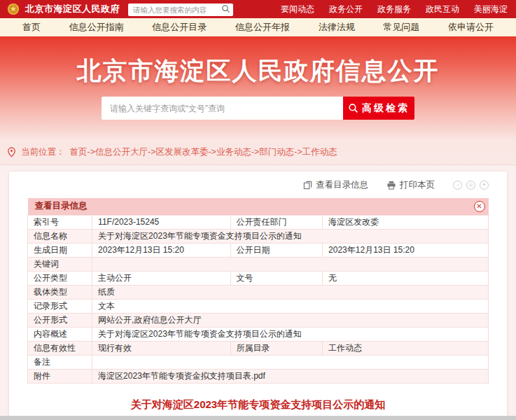 The width and height of the screenshot is (516, 420). Describe the element at coordinates (258, 348) in the screenshot. I see `table-row: 信息有效性 现行有效 所属目录 工作动态` at that location.